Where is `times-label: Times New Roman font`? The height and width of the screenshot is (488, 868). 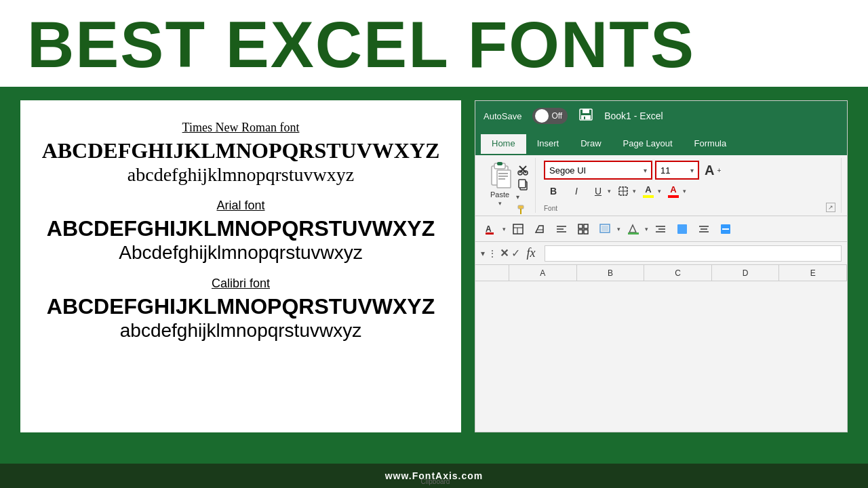 times-label: Times New Roman font is located at coordinates (241, 127).